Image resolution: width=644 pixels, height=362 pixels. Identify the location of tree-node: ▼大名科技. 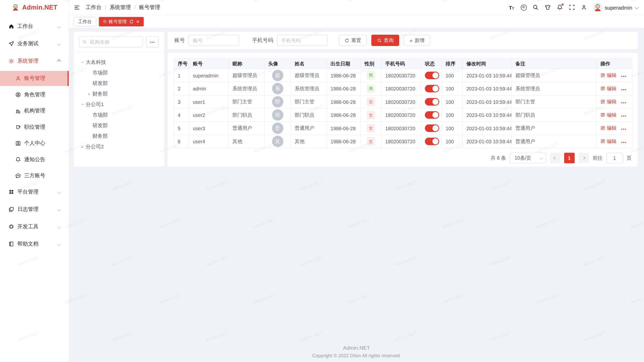
(119, 62).